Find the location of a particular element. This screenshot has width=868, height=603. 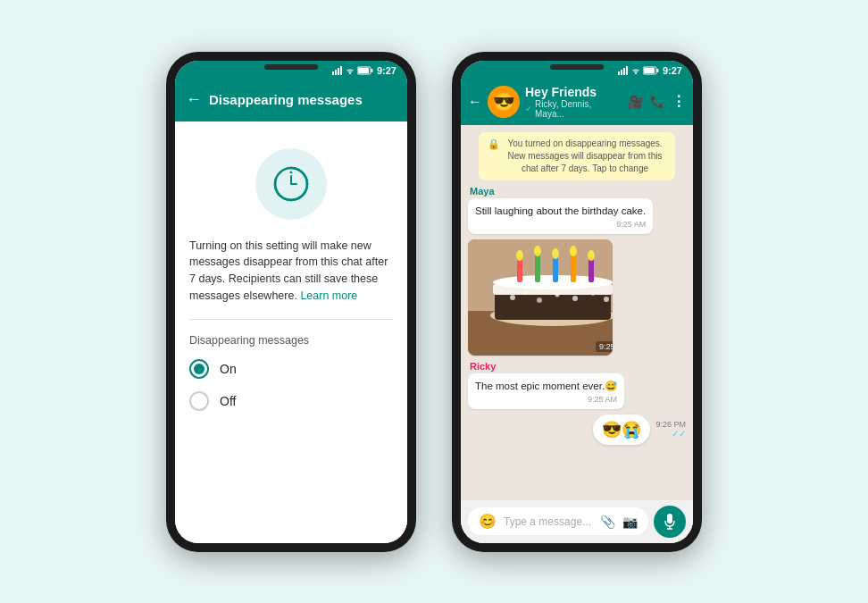

camera-icon: 📷 is located at coordinates (630, 522).